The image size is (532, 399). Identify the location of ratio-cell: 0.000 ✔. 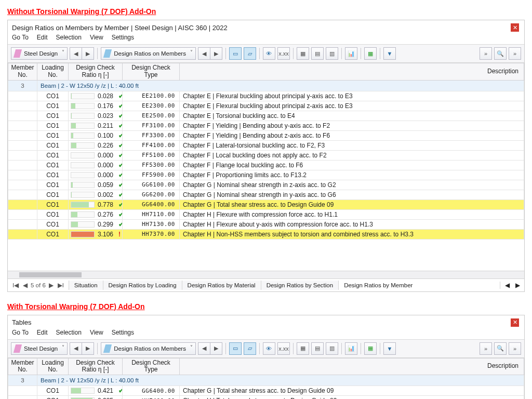
(96, 165).